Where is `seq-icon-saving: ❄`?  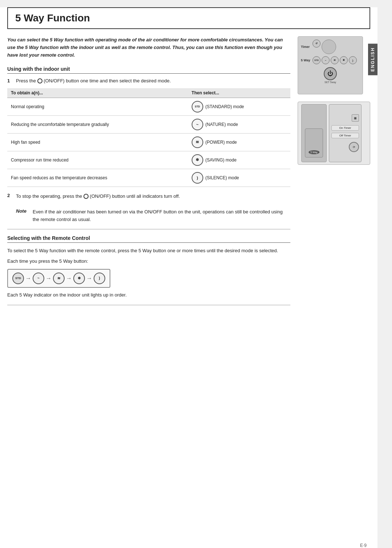
seq-icon-saving: ❄ is located at coordinates (79, 278).